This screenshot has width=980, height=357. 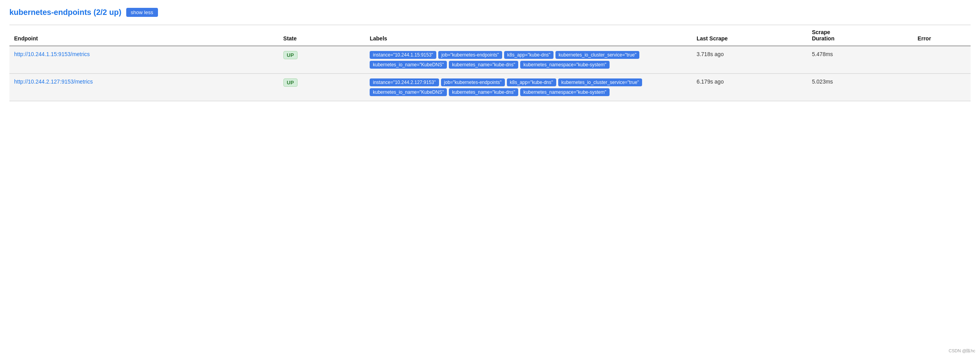 What do you see at coordinates (750, 36) in the screenshot?
I see `col-header-last-scrape: Last Scrape` at bounding box center [750, 36].